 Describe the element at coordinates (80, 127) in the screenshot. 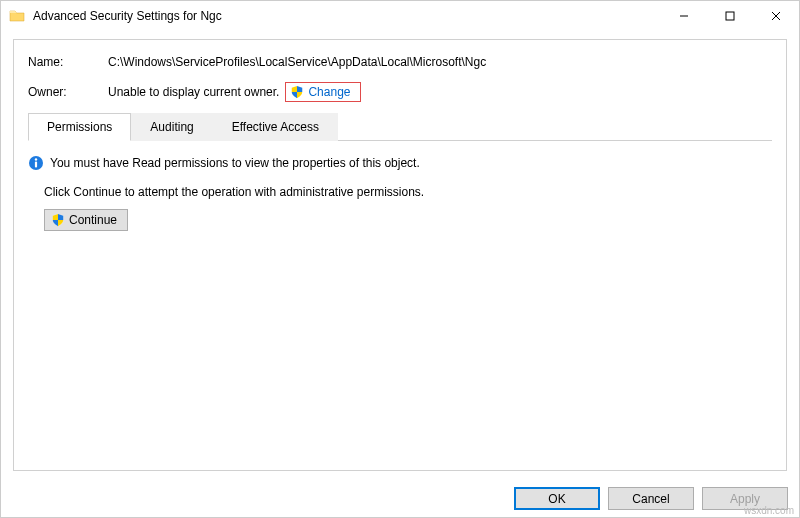

I see `tab-permissions: Permissions` at that location.